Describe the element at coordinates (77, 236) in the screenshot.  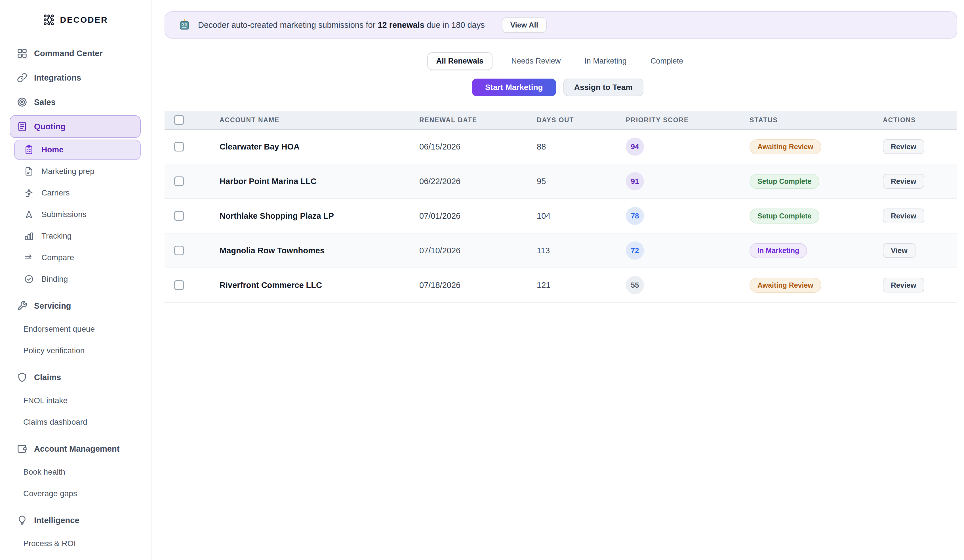
I see `sidebar-item-tracking: Tracking` at that location.